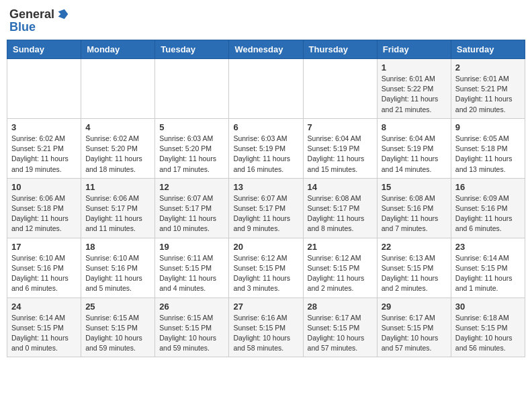  I want to click on day-header-monday: Monday, so click(118, 50).